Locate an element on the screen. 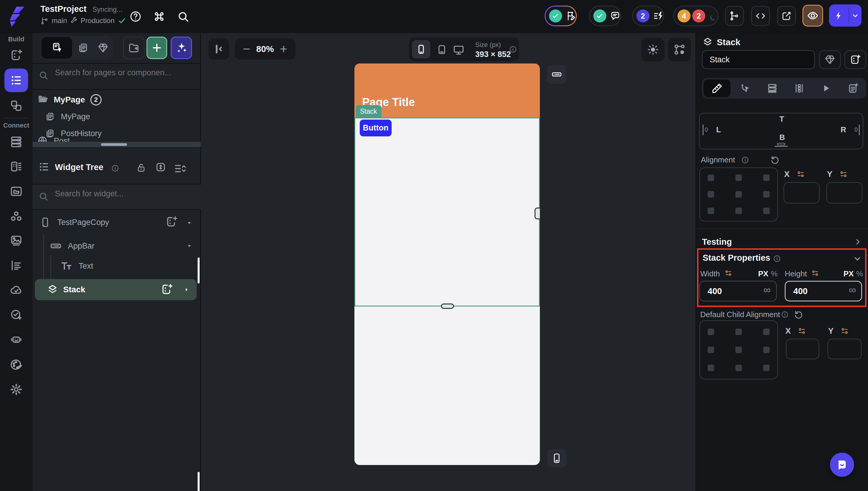 This screenshot has height=491, width=868. run-button is located at coordinates (845, 16).